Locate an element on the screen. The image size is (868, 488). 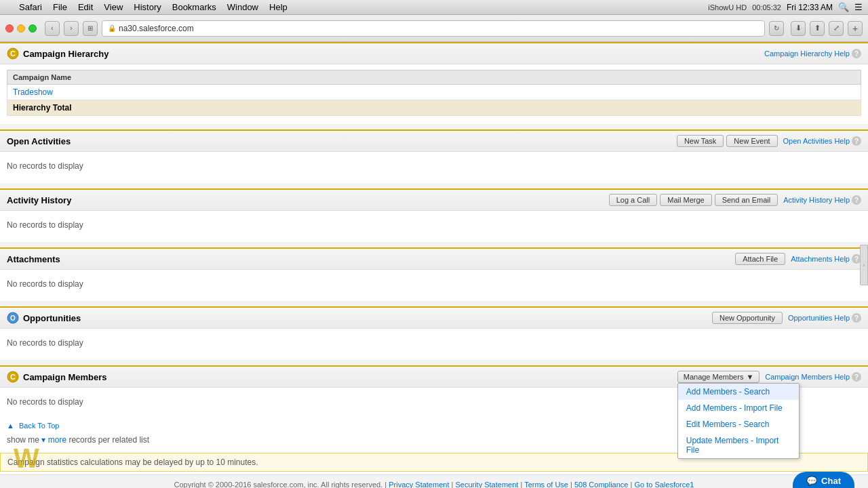
info-bar-text: Campaign statistics calculations may be … is located at coordinates (133, 462).